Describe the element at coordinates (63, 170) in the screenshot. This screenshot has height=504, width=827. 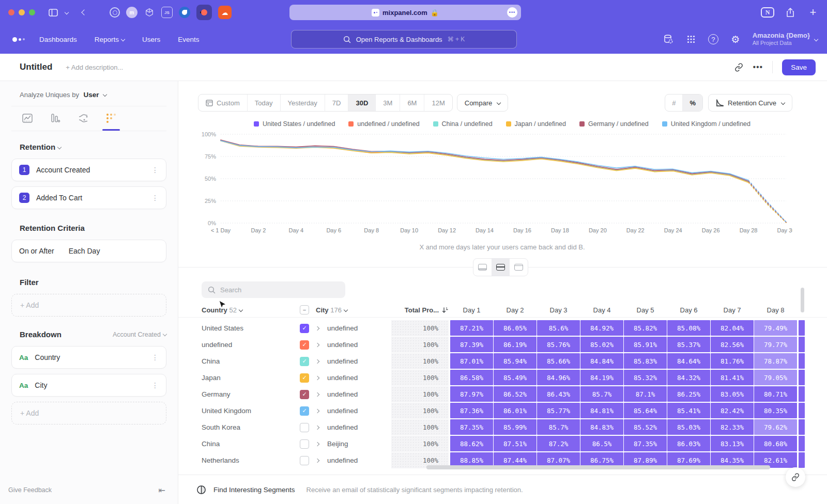
I see `step-event-label: Account Created` at that location.